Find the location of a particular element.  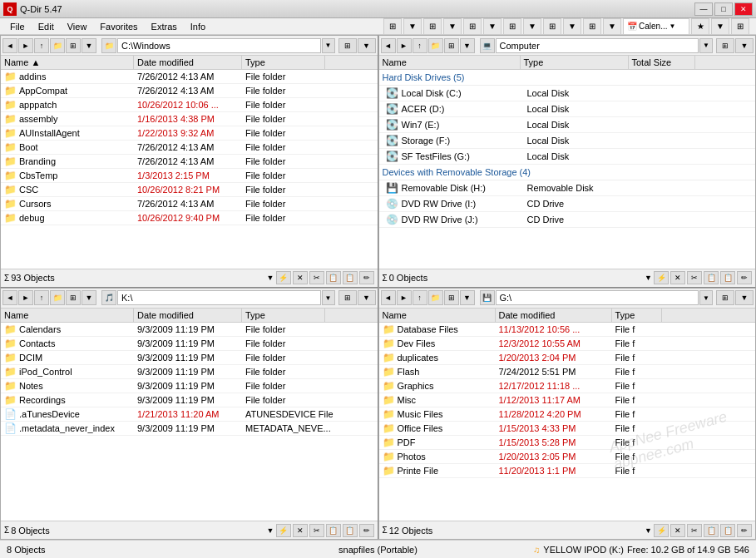

stat-btn-tr-1: ⚡ is located at coordinates (661, 278).